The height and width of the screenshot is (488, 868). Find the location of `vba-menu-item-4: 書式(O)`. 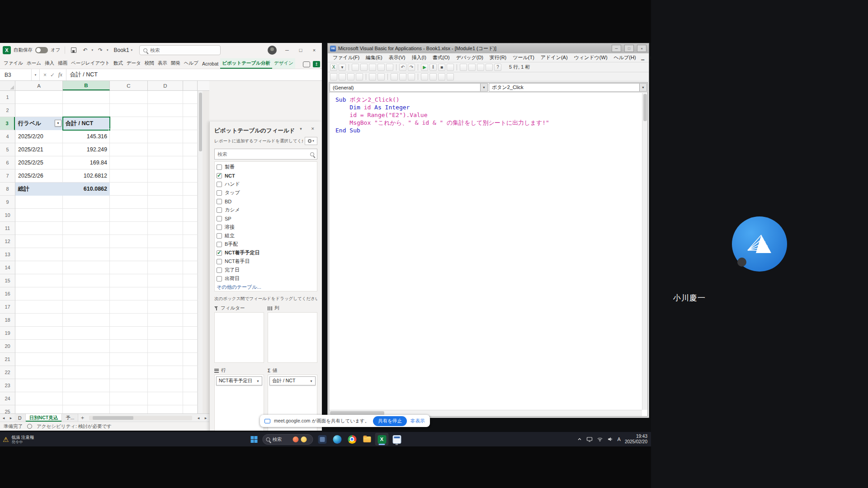

vba-menu-item-4: 書式(O) is located at coordinates (441, 58).